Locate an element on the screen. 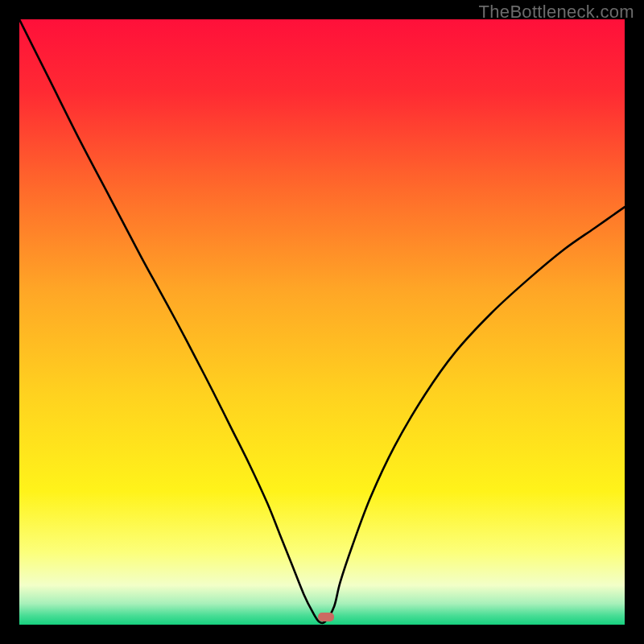 Image resolution: width=644 pixels, height=644 pixels. optimal-marker is located at coordinates (326, 617).